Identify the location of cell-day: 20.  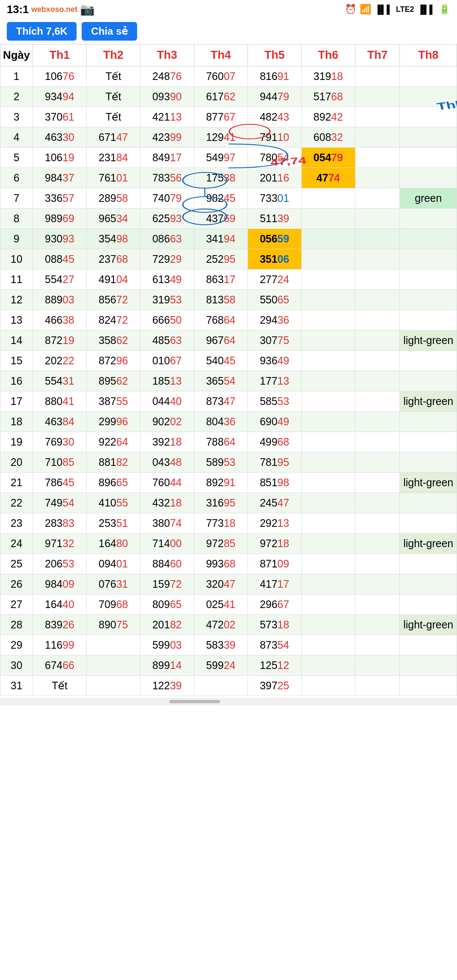
(17, 462).